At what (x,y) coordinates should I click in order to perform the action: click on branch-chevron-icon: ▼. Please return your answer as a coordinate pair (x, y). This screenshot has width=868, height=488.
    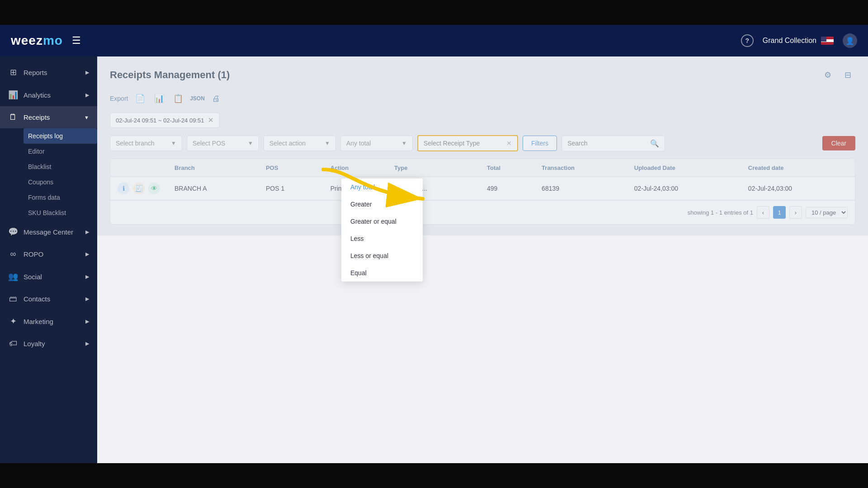
    Looking at the image, I should click on (174, 143).